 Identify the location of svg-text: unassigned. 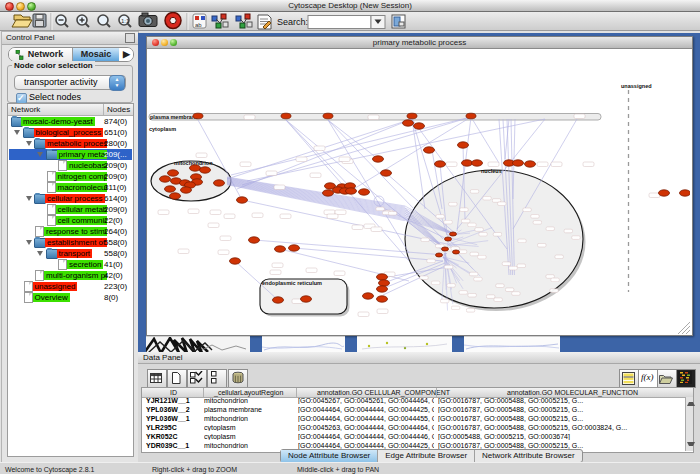
(636, 86).